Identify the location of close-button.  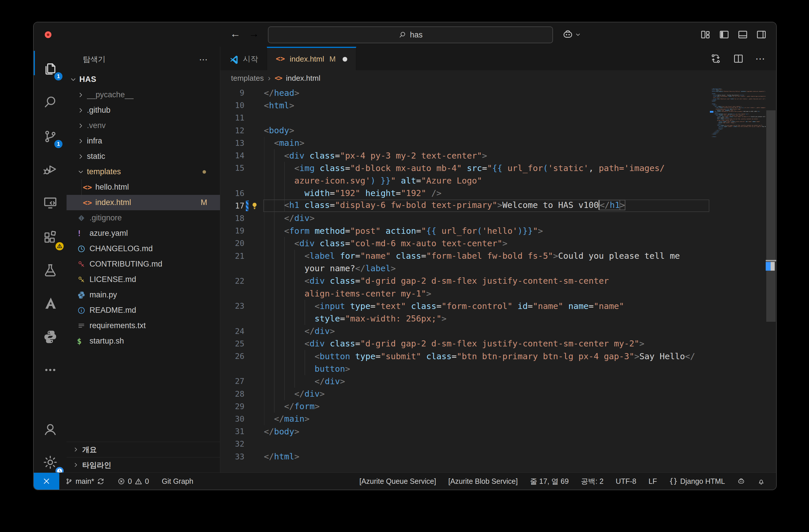
(48, 35).